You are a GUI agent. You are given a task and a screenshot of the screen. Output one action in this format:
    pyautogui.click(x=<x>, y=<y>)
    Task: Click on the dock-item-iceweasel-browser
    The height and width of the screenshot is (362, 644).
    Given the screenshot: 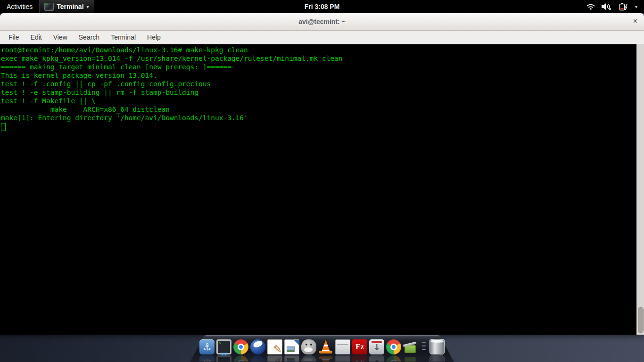 What is the action you would take?
    pyautogui.click(x=258, y=351)
    